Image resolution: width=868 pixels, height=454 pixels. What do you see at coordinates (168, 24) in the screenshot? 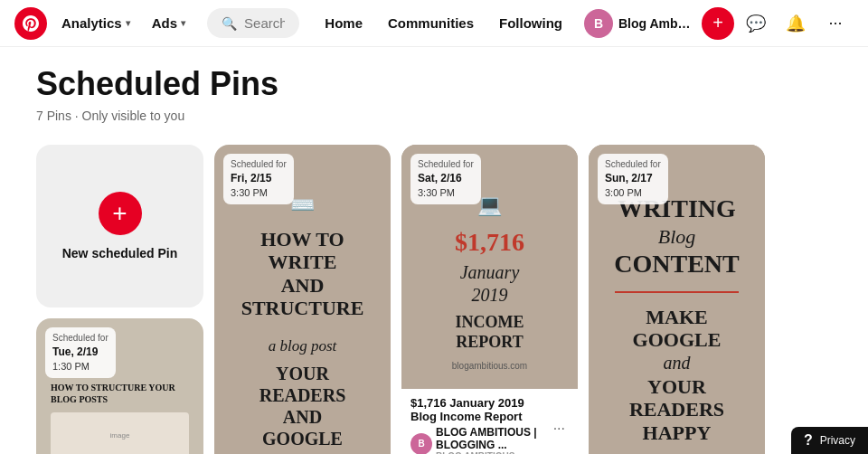
I see `ads-nav: Ads ▾` at bounding box center [168, 24].